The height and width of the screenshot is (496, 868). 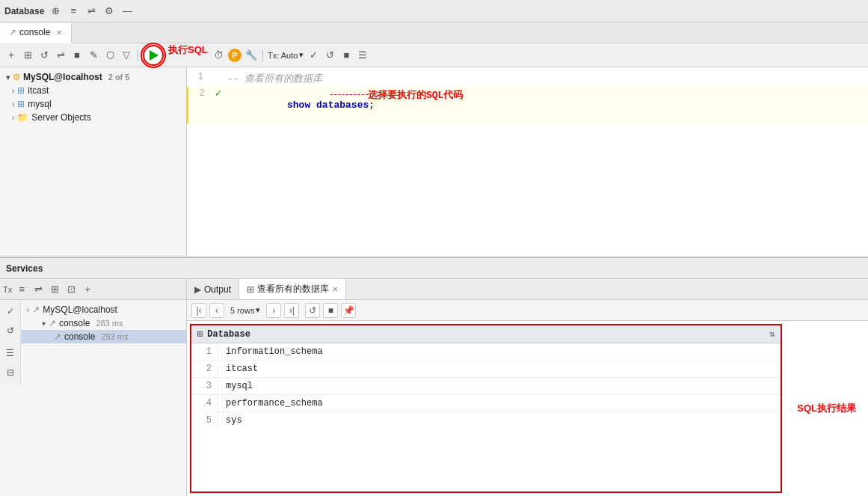 I want to click on console-tab: ↗ console ✕, so click(x=36, y=33).